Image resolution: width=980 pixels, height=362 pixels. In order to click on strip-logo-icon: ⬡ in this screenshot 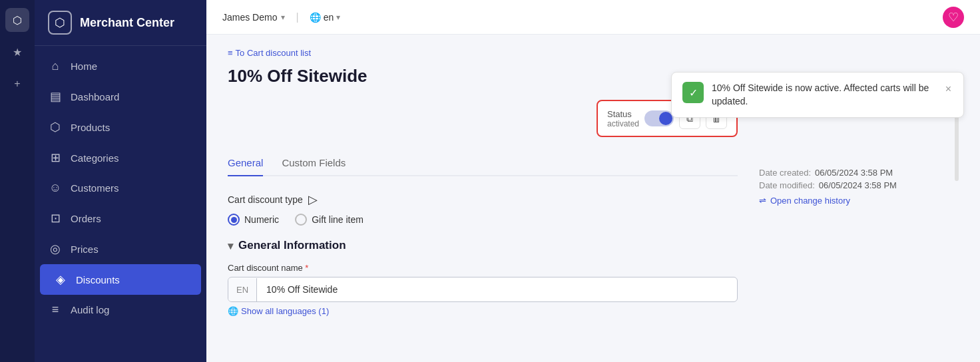, I will do `click(17, 20)`.